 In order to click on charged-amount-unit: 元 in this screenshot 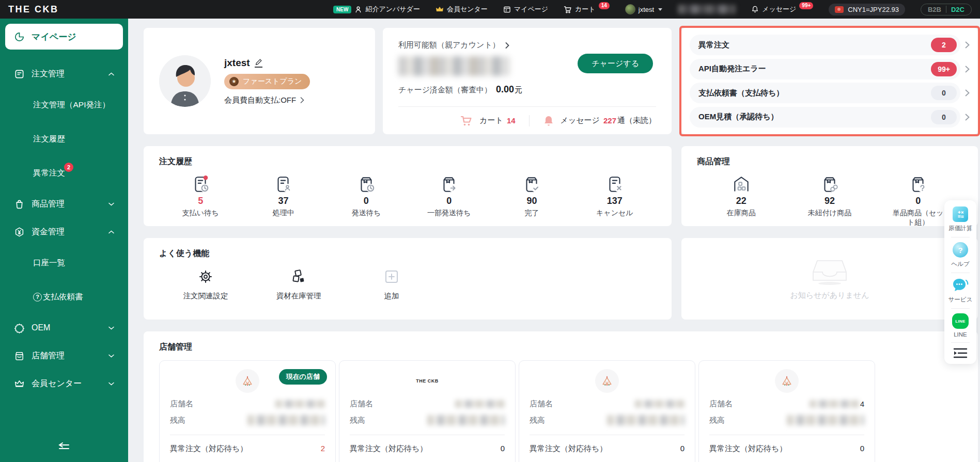, I will do `click(519, 90)`.